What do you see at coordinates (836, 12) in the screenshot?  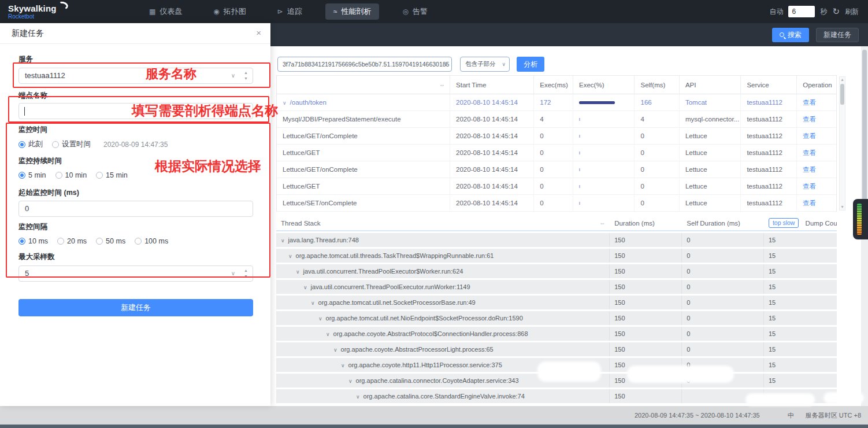 I see `refresh-icon: ↻` at bounding box center [836, 12].